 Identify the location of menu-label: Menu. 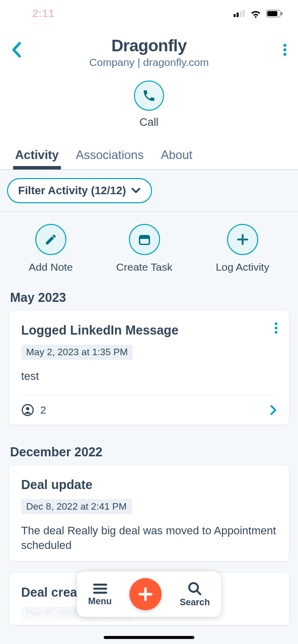
(100, 602).